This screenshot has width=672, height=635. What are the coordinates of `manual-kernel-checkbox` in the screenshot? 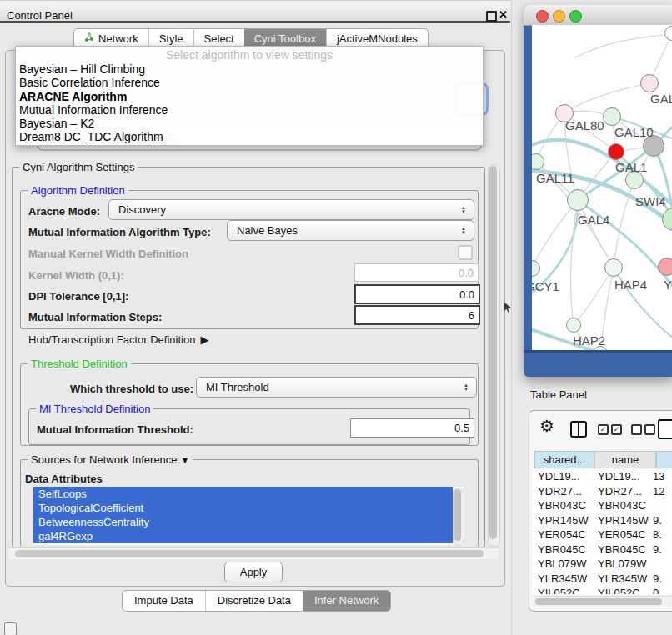 It's located at (465, 252).